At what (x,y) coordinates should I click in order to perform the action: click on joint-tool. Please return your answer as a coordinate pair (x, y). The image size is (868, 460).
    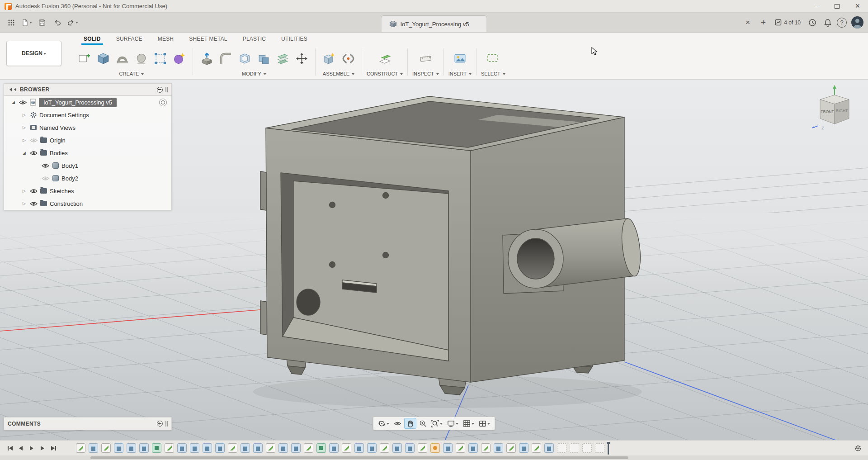
    Looking at the image, I should click on (348, 58).